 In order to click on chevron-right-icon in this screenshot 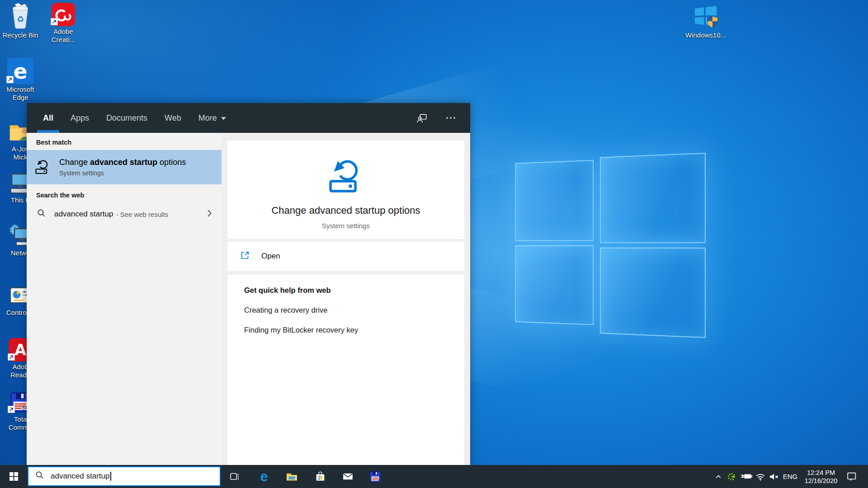, I will do `click(209, 214)`.